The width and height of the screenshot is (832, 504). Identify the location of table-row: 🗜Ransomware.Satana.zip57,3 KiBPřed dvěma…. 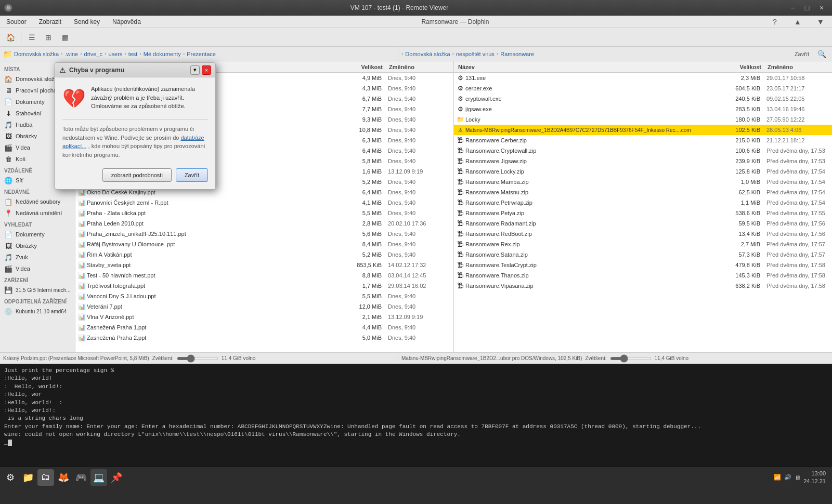
(643, 255).